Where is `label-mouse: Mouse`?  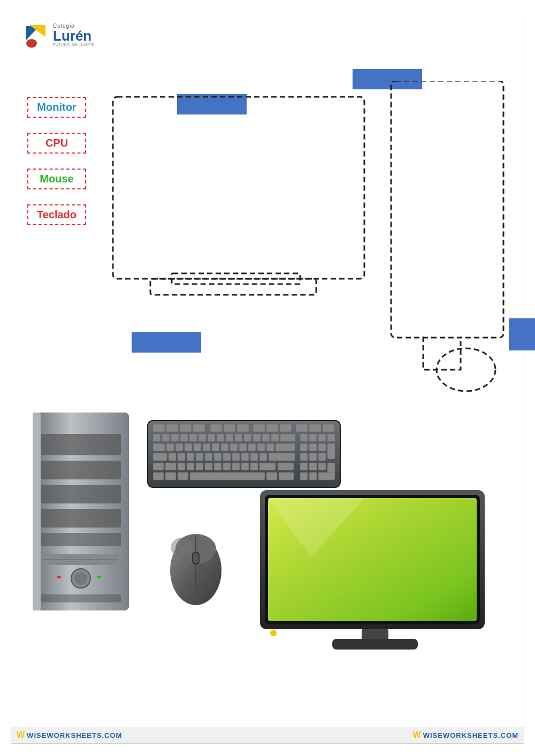 label-mouse: Mouse is located at coordinates (57, 179).